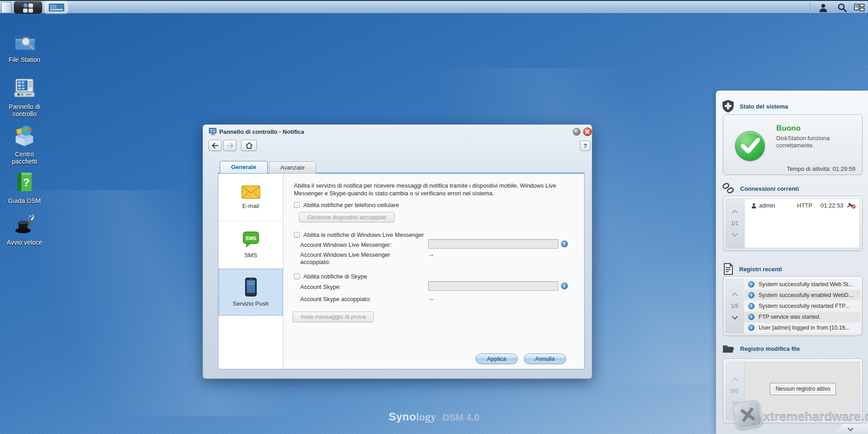 The height and width of the screenshot is (434, 868). I want to click on system-widgets-panel: Stato del sistema Buono DiskStation funz…, so click(792, 262).